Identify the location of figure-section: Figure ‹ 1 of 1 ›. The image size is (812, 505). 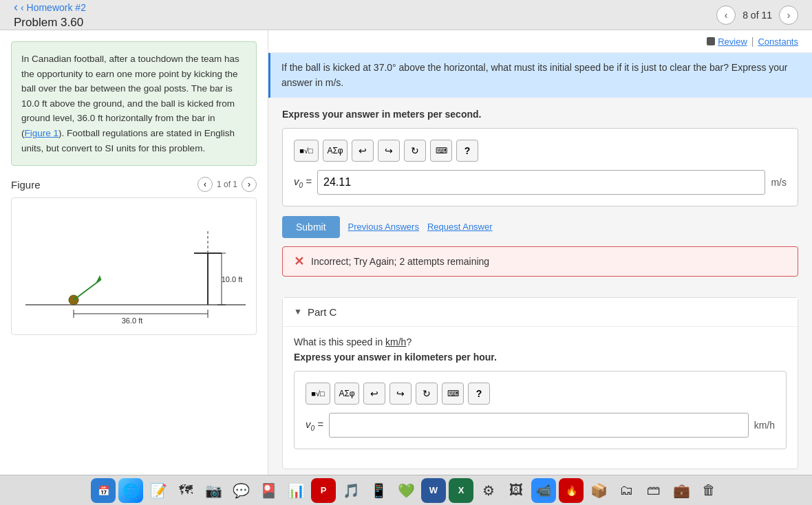
(133, 256).